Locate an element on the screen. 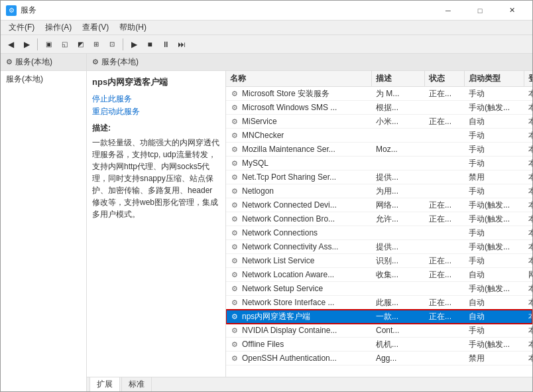 The width and height of the screenshot is (533, 392). col-login: 登录为 is located at coordinates (528, 78).